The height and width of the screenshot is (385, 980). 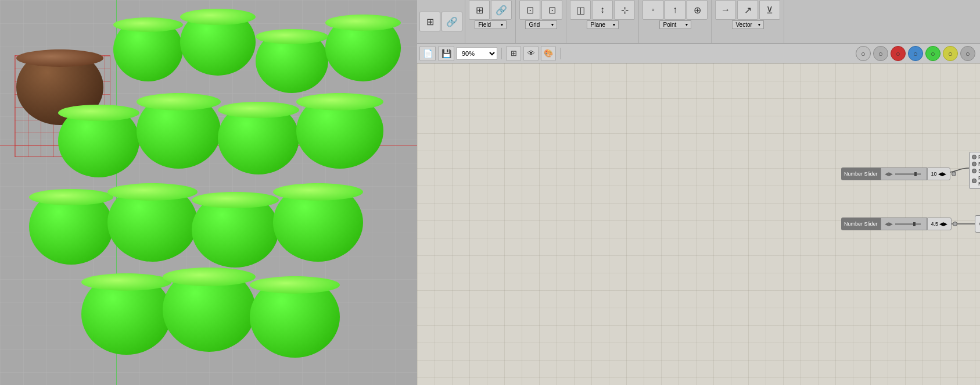 What do you see at coordinates (976, 157) in the screenshot?
I see `polygon-input-plane: Plane` at bounding box center [976, 157].